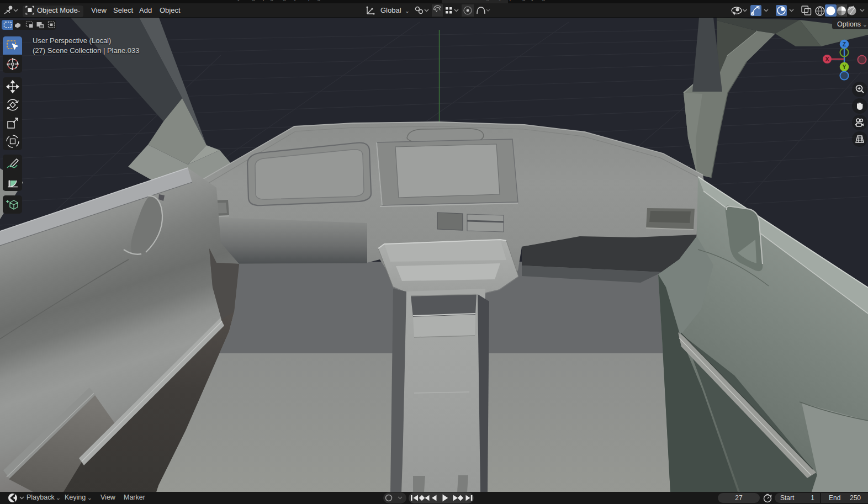  Describe the element at coordinates (845, 44) in the screenshot. I see `svg-text: Z` at that location.